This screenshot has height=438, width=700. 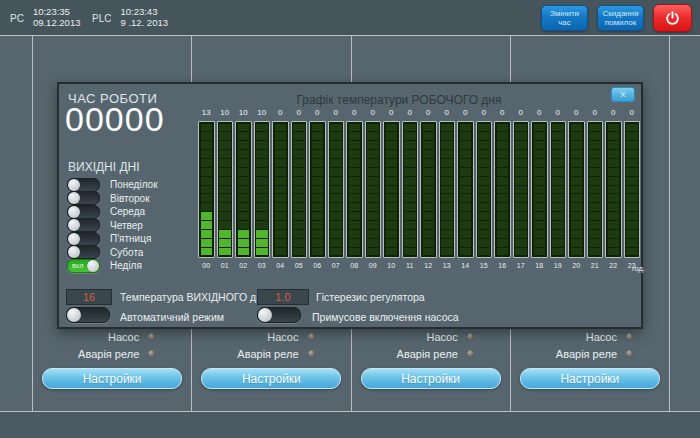 I want to click on bar-hour-label: 13, so click(x=447, y=266).